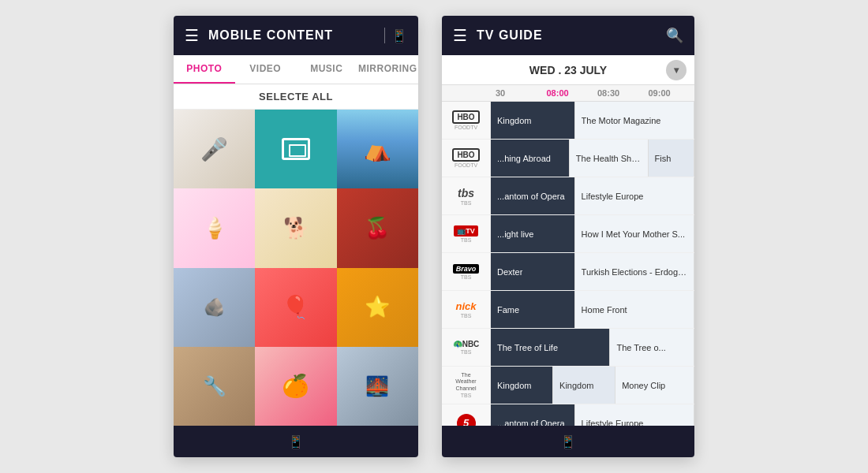 This screenshot has height=473, width=868. I want to click on photo-cell-balloon, so click(295, 307).